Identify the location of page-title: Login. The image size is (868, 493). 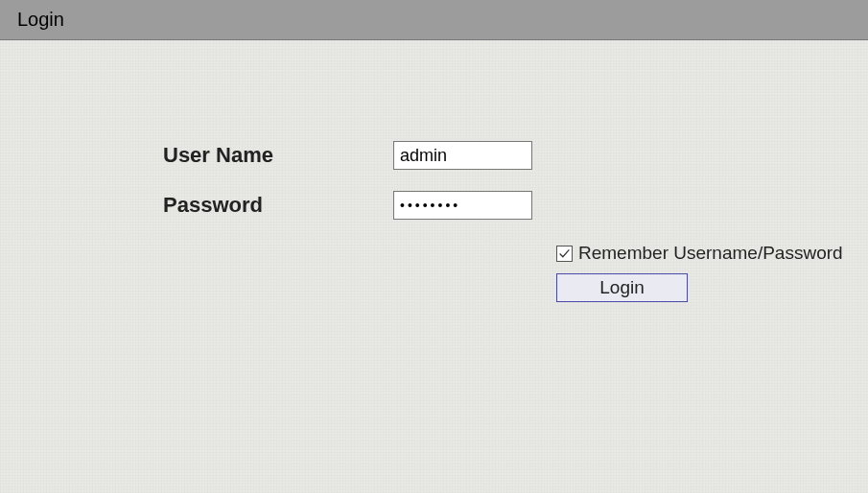
(40, 19).